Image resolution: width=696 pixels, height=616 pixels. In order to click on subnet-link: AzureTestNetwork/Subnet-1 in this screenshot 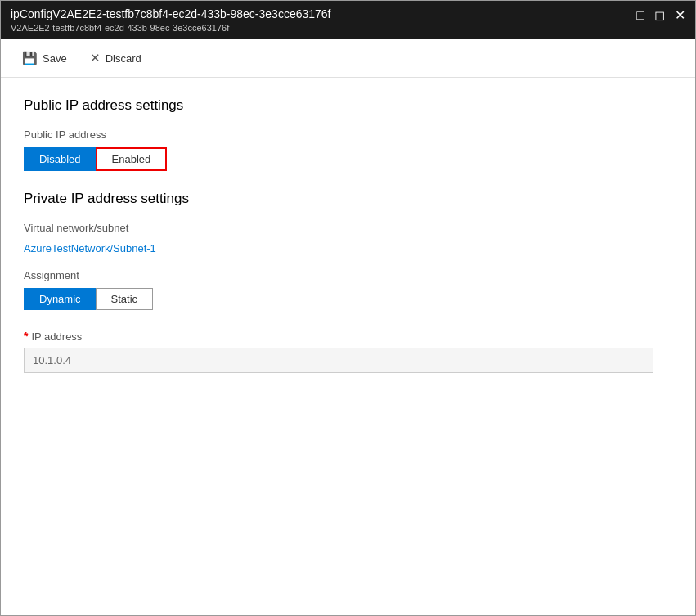, I will do `click(90, 249)`.